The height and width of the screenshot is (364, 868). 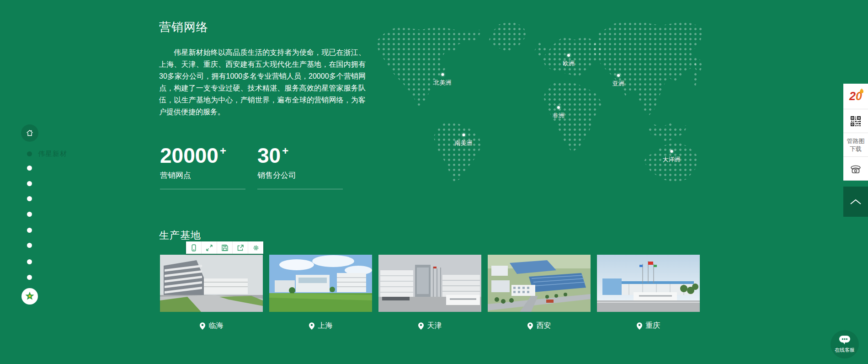 What do you see at coordinates (262, 82) in the screenshot?
I see `intro-paragraph: 伟星新材始终以高品质生活的支持者为使命，现已在浙江、上海、天津、重庆、西安建有五…` at bounding box center [262, 82].